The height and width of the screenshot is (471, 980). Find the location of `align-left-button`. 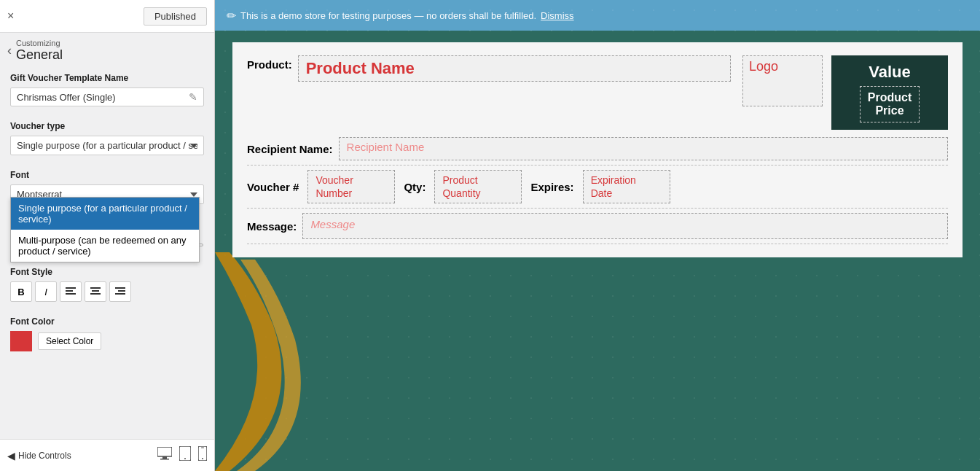

align-left-button is located at coordinates (71, 292).